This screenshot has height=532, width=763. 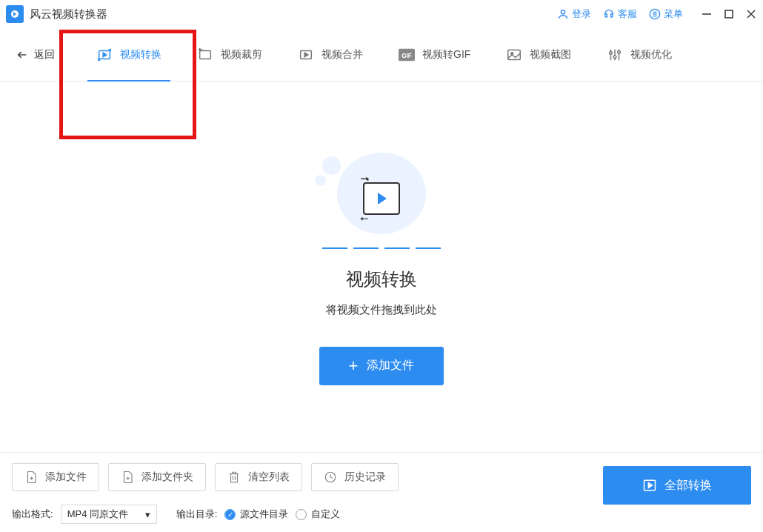 I want to click on tab-video-gif: GIF 视频转GIF, so click(x=434, y=55).